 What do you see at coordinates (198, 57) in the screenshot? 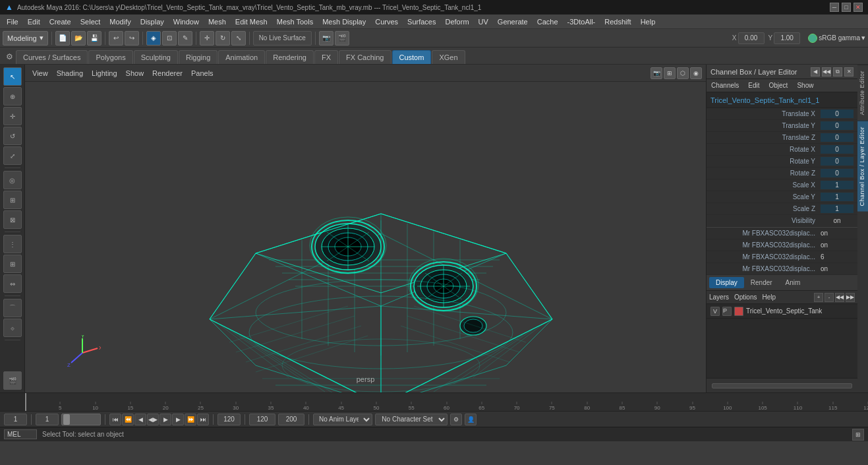
I see `tab-rigging: Rigging` at bounding box center [198, 57].